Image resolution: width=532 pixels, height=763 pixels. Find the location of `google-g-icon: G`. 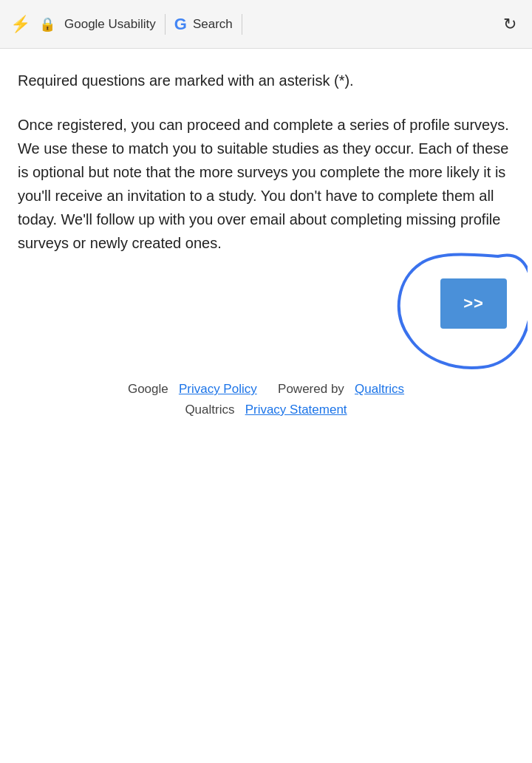

google-g-icon: G is located at coordinates (180, 24).